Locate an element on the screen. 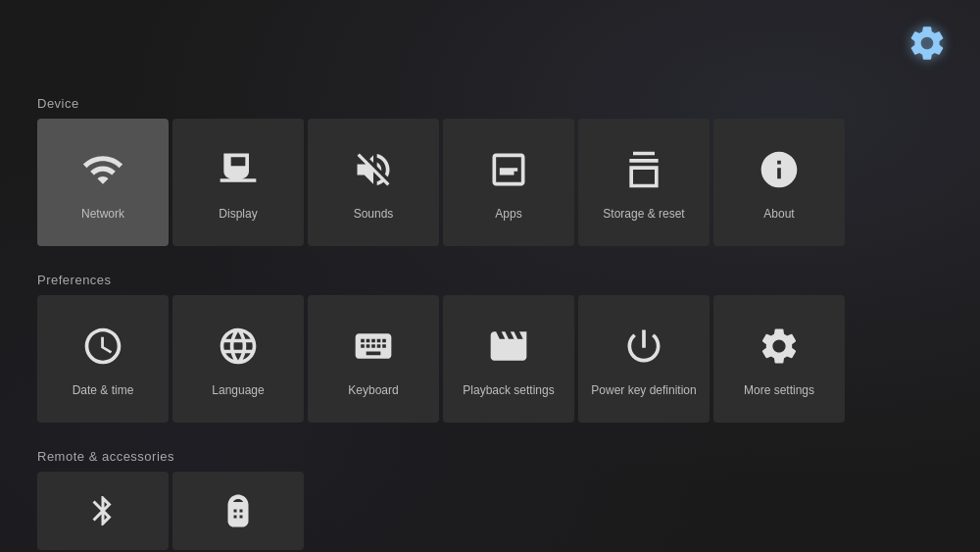  tile-apps: Apps is located at coordinates (509, 182).